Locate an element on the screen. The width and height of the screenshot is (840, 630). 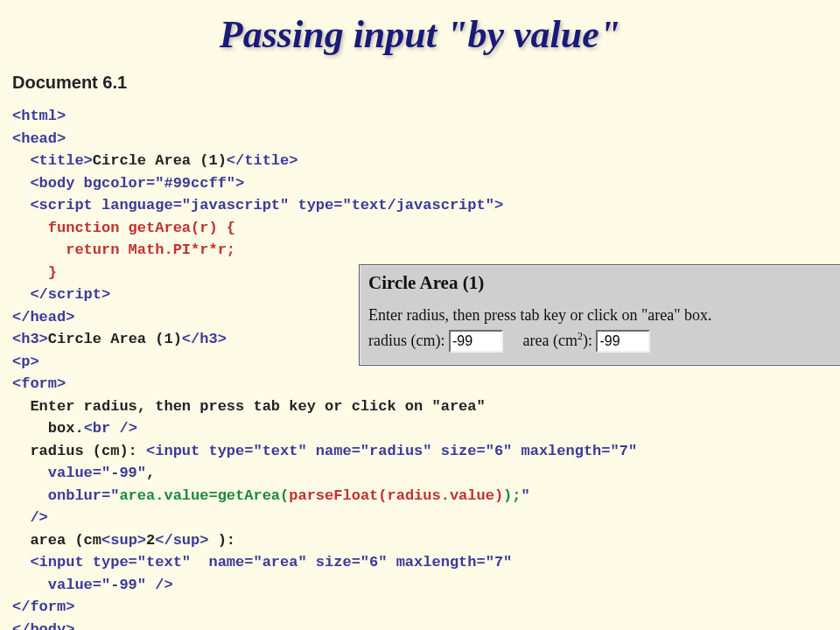
code-line: <body bgcolor="#99ccff"> is located at coordinates (128, 184).